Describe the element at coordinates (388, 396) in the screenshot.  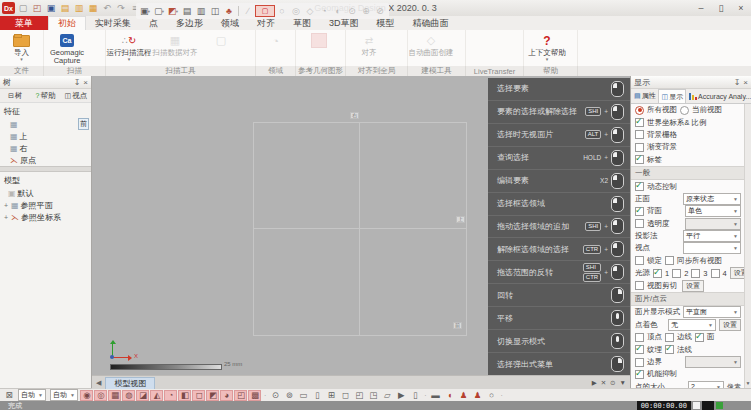
I see `view-para-icon: ▱` at that location.